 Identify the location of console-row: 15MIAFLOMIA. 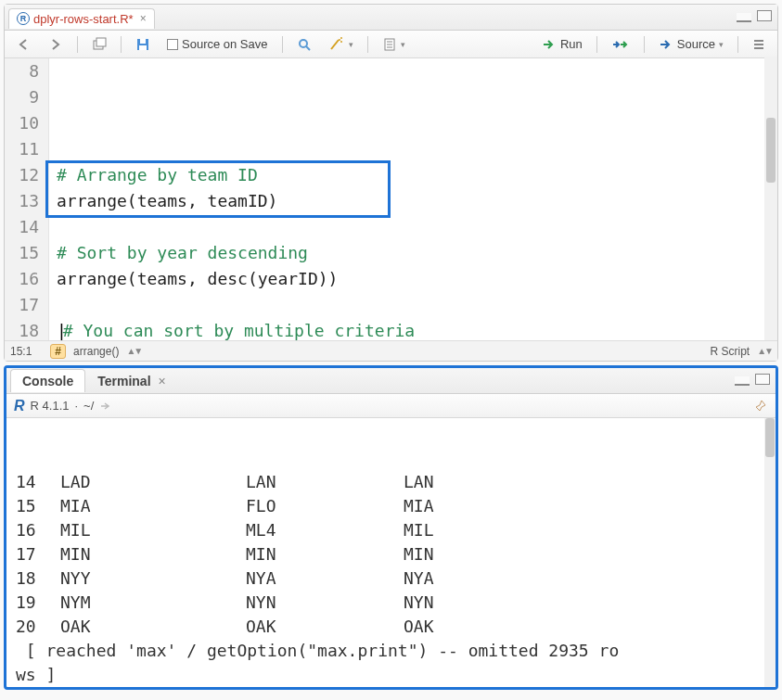
(391, 506).